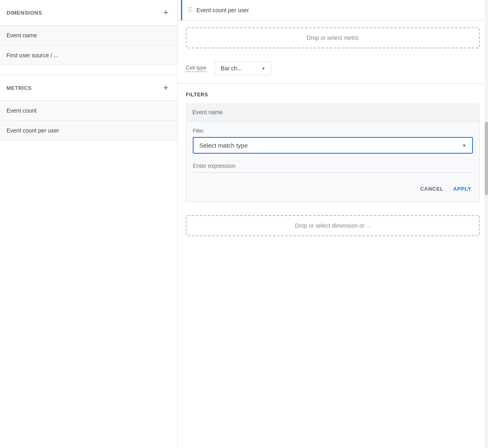  I want to click on section-spacer, so click(89, 70).